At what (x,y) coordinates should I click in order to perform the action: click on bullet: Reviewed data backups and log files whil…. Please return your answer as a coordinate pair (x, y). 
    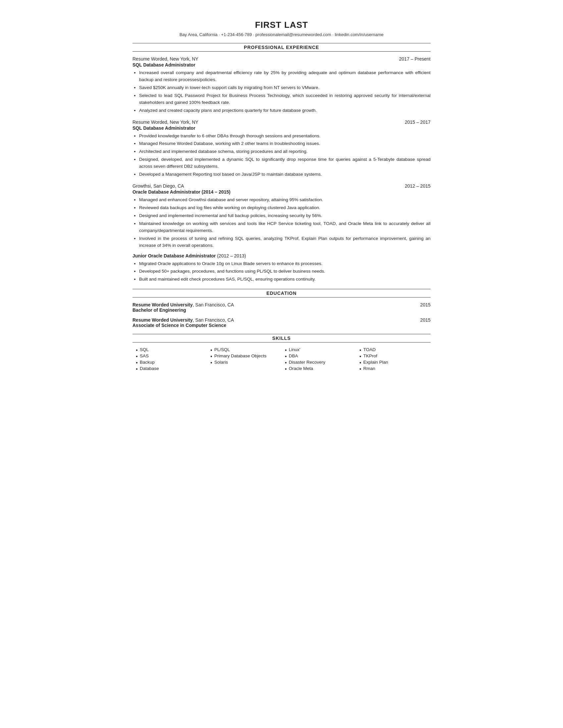
    Looking at the image, I should click on (285, 208).